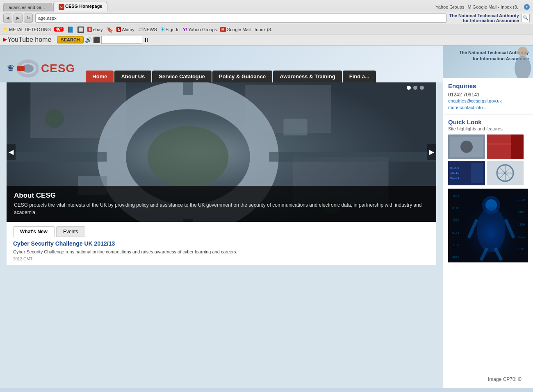  I want to click on quicklook-title: Quick Look, so click(488, 122).